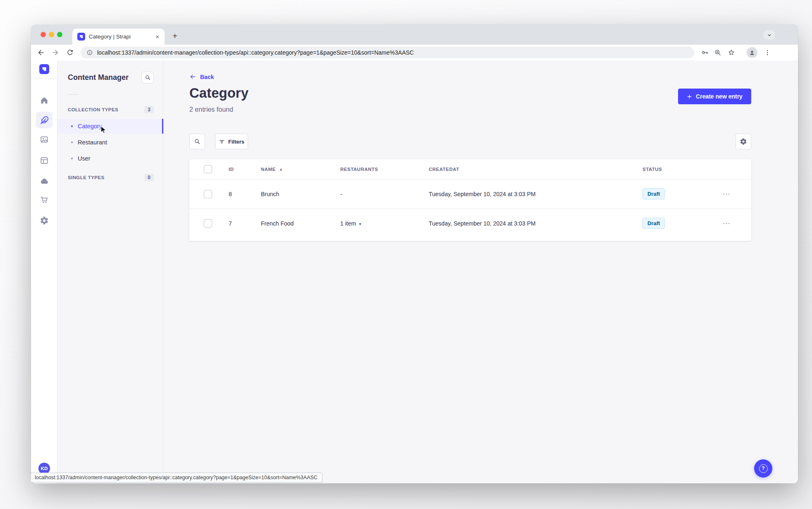 The height and width of the screenshot is (509, 812). I want to click on cell-id: 7, so click(245, 223).